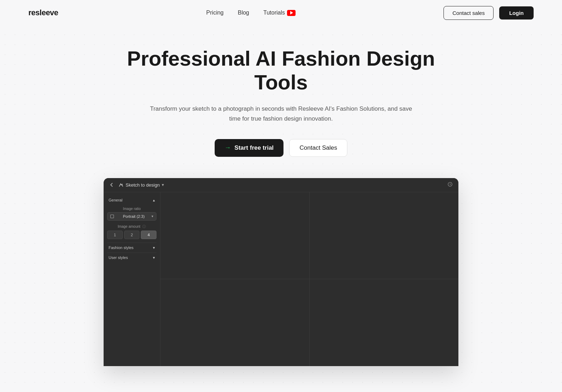 Image resolution: width=562 pixels, height=392 pixels. What do you see at coordinates (215, 13) in the screenshot?
I see `nav-pricing: Pricing` at bounding box center [215, 13].